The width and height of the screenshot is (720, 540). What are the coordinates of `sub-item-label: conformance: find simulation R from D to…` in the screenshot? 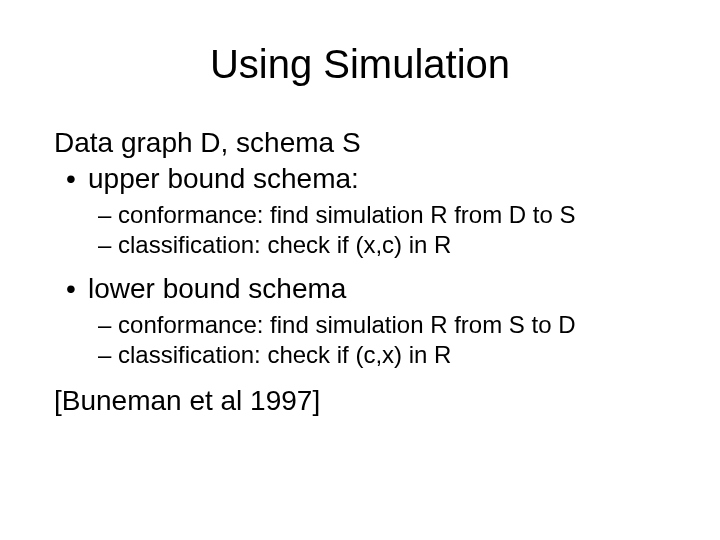 It's located at (347, 214).